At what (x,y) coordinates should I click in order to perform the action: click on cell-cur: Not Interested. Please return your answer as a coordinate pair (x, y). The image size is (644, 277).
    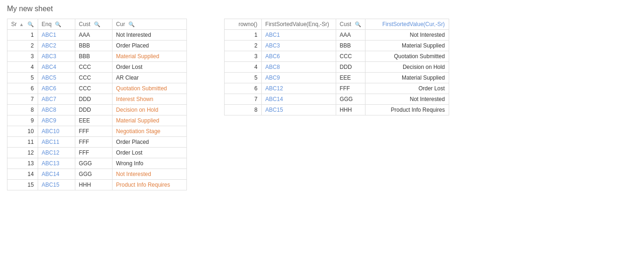
    Looking at the image, I should click on (149, 174).